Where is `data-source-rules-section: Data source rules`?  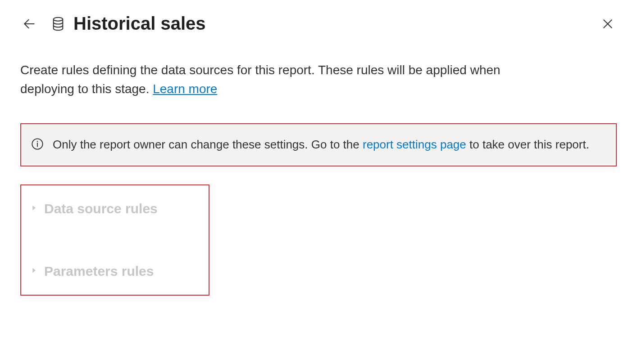
data-source-rules-section: Data source rules is located at coordinates (115, 209).